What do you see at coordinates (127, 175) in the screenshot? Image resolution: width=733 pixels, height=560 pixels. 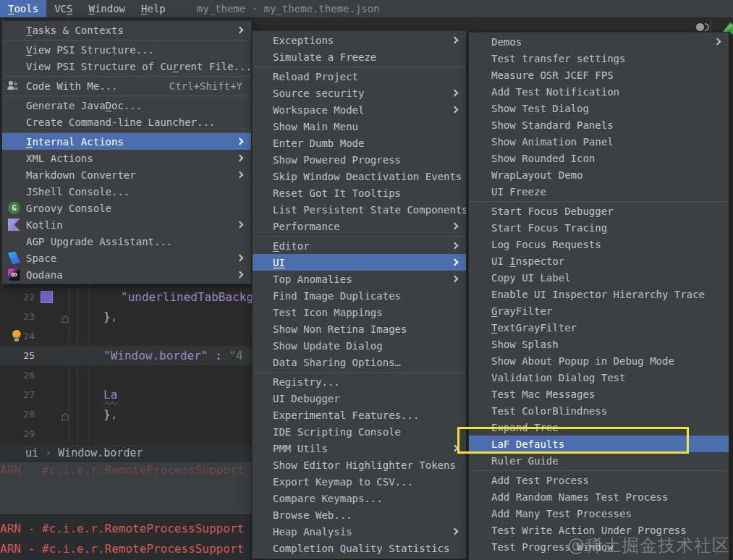 I see `menu-item: Markdown Converter` at bounding box center [127, 175].